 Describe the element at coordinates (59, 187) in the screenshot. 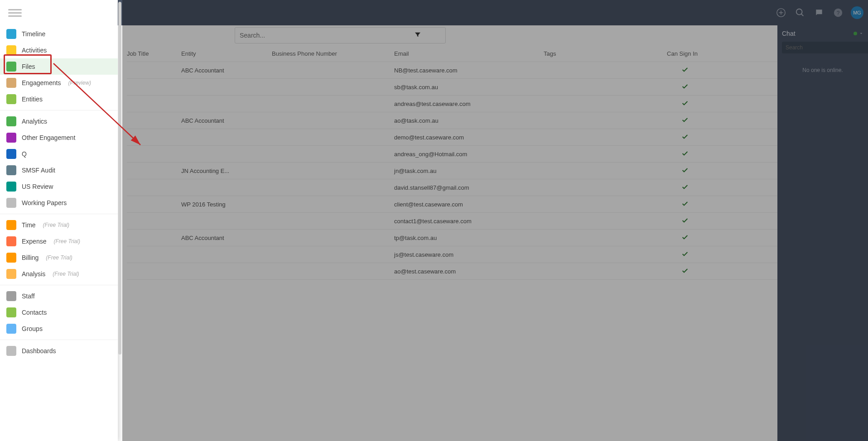

I see `nav-item-us-review: US Review` at that location.